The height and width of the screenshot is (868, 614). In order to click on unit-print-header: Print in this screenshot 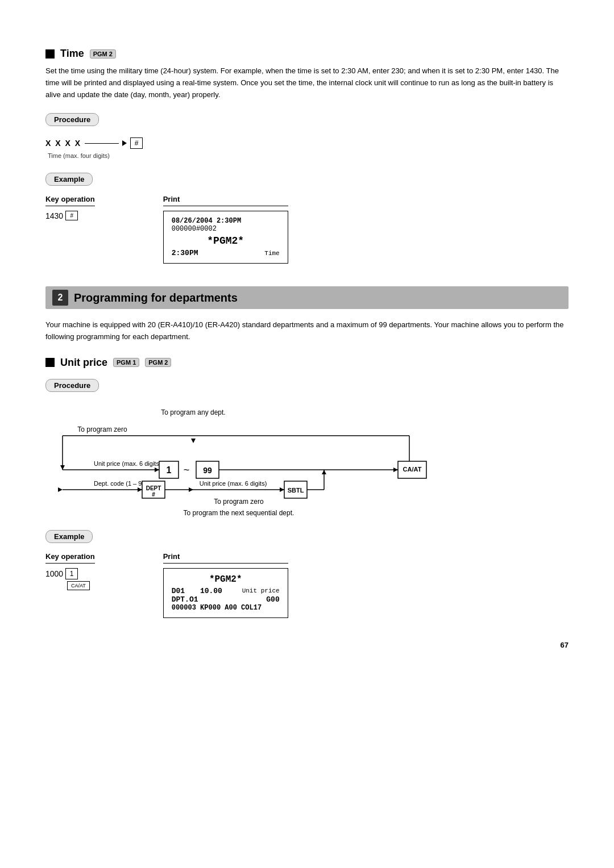, I will do `click(226, 558)`.